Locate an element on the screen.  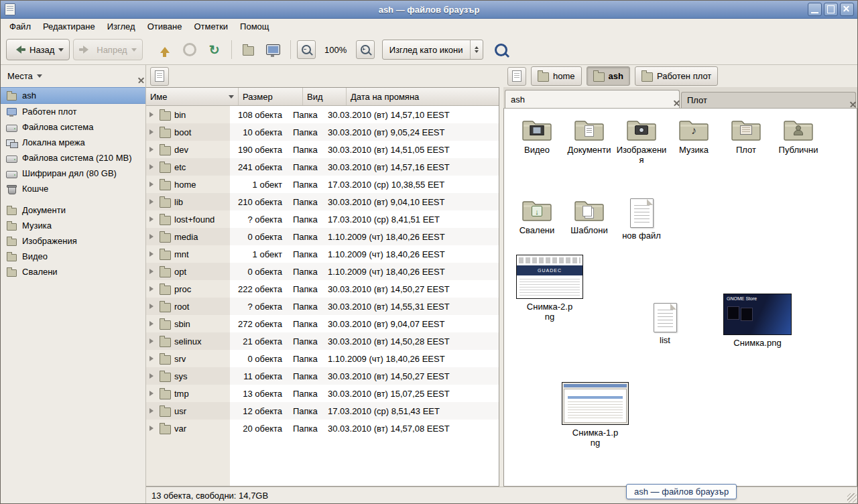
icon-item-desktop: Плот is located at coordinates (746, 141).